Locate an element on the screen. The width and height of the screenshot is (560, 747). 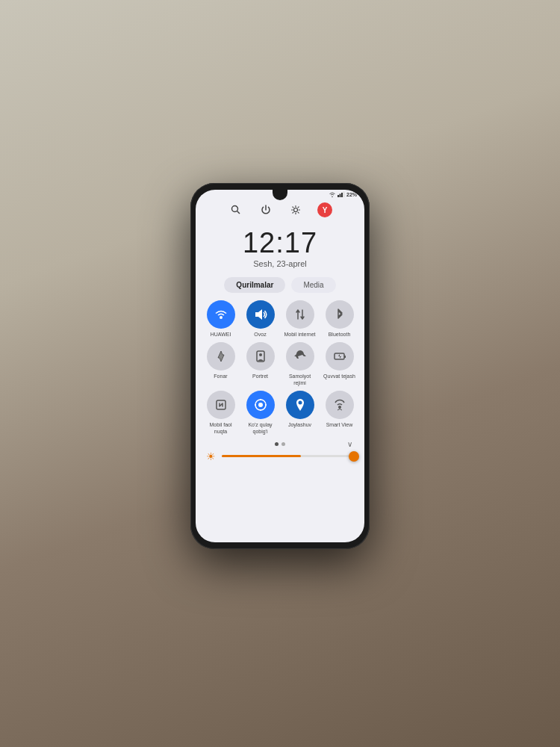
brightness-row: ☀ is located at coordinates (280, 456).